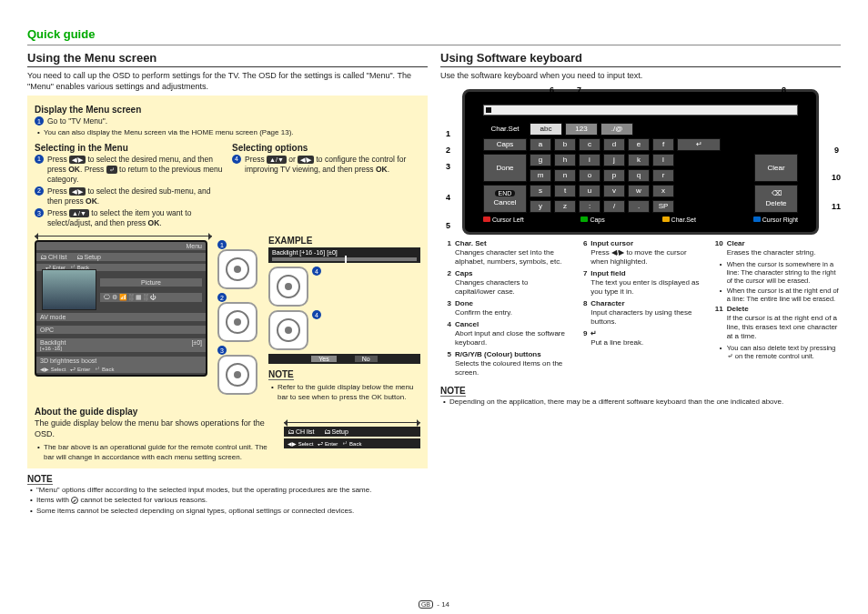 Image resolution: width=868 pixels, height=614 pixels. What do you see at coordinates (156, 429) in the screenshot?
I see `about-text: The guide display below the menu bar sho…` at bounding box center [156, 429].